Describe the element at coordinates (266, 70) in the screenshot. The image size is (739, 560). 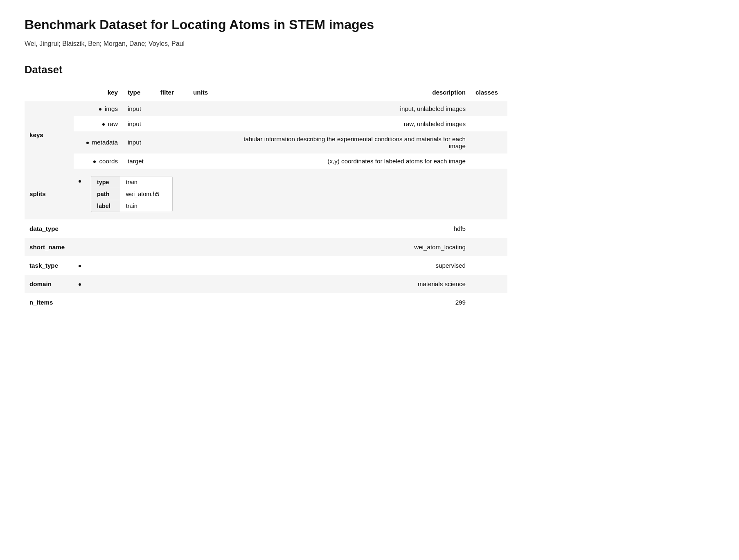
I see `dataset-section-heading: Dataset` at that location.